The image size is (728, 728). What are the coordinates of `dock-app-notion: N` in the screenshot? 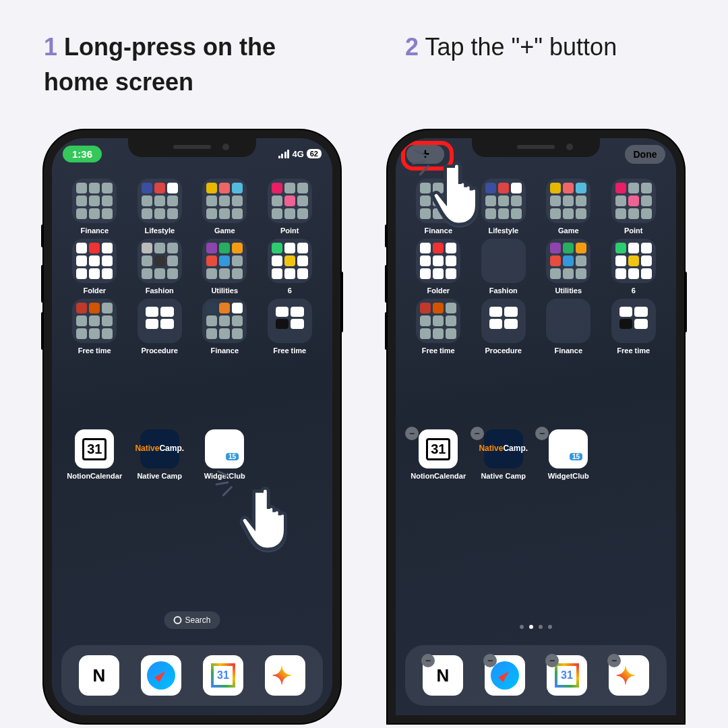 It's located at (99, 675).